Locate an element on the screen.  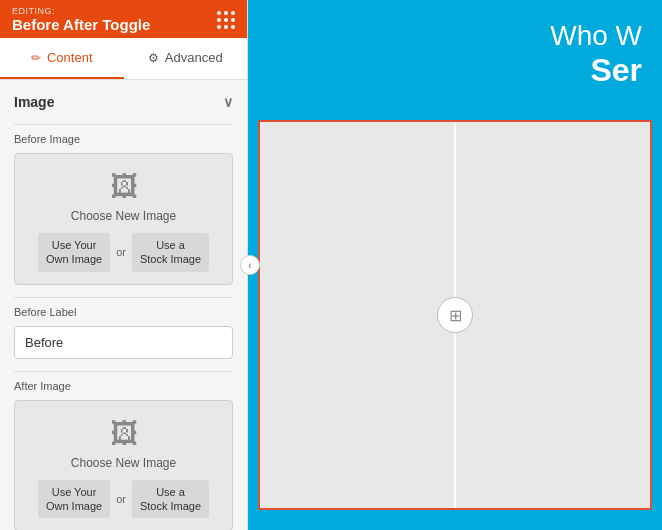
after-image-icon: 🖼 is located at coordinates (124, 434).